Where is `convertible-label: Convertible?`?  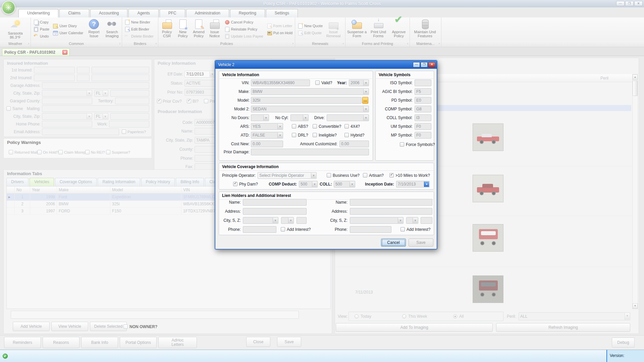
convertible-label: Convertible? is located at coordinates (330, 126).